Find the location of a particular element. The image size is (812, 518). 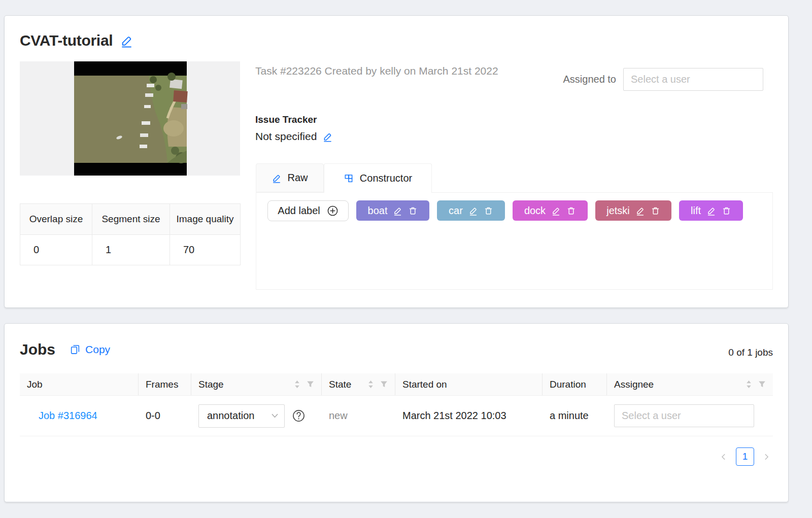

label-name: jetski is located at coordinates (618, 211).